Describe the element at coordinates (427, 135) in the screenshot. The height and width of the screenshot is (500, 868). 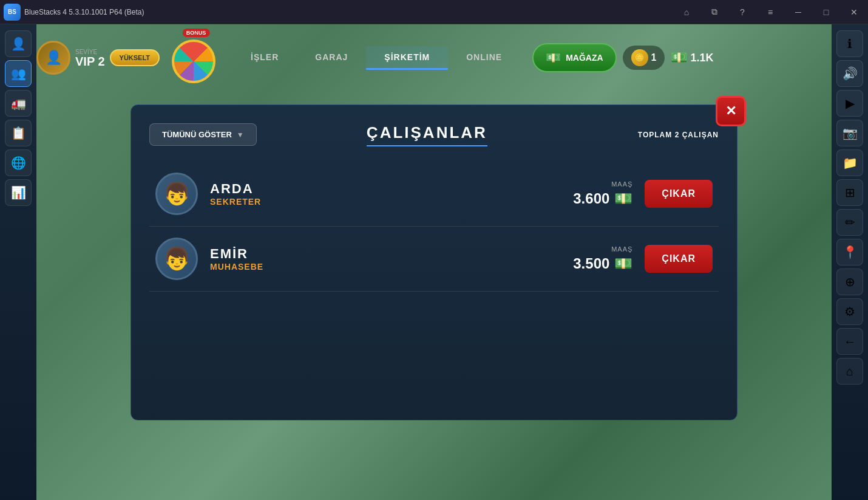
I see `modal-title: ÇALIŞANLAR` at that location.